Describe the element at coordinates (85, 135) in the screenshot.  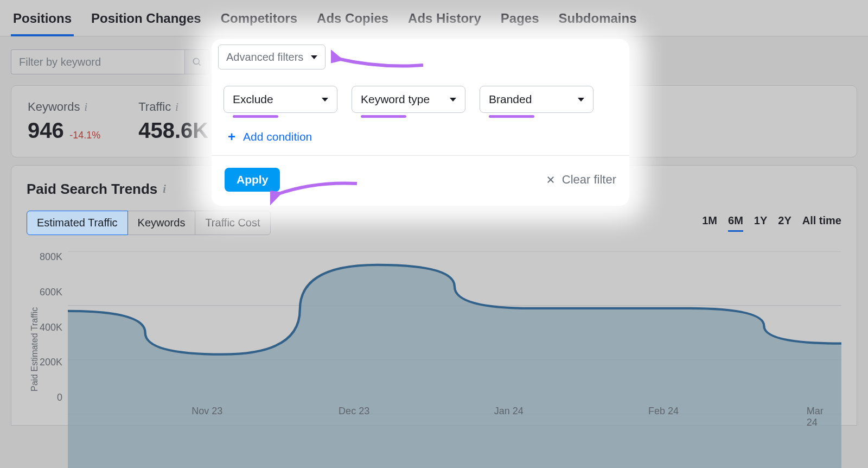
I see `metric-keywords-delta: -14.1%` at that location.